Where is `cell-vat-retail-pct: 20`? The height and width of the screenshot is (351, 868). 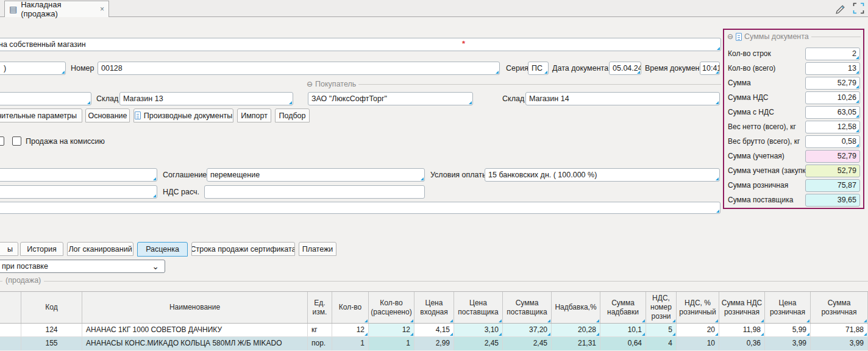 cell-vat-retail-pct: 20 is located at coordinates (698, 330).